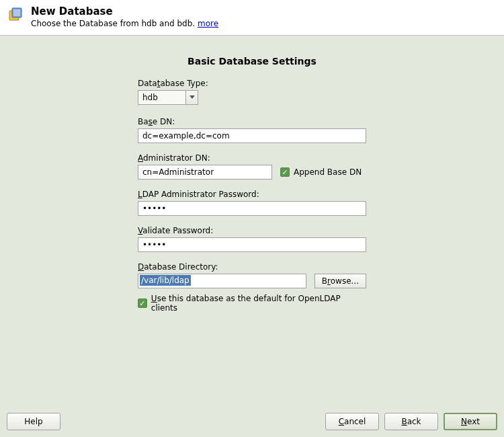 The width and height of the screenshot is (504, 437). Describe the element at coordinates (340, 281) in the screenshot. I see `browse-button: Browse...` at that location.